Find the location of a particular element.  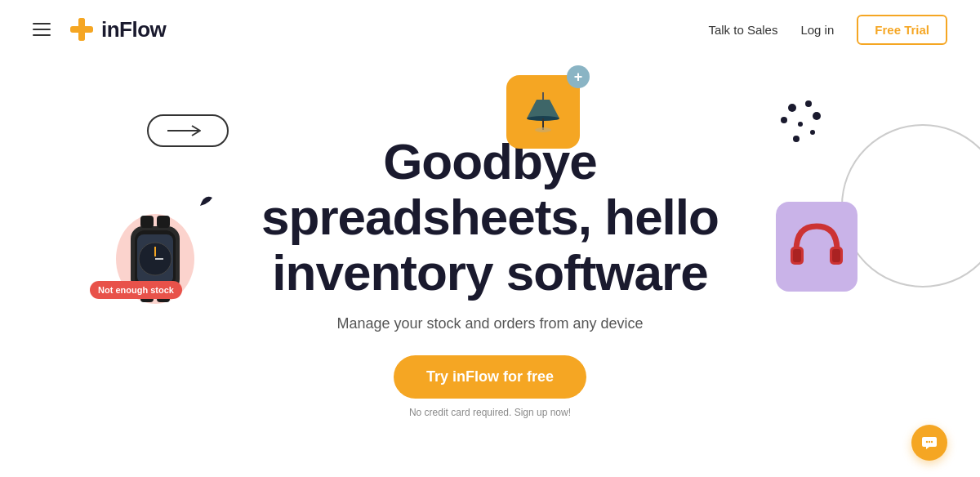

arrow-icon is located at coordinates (188, 131).